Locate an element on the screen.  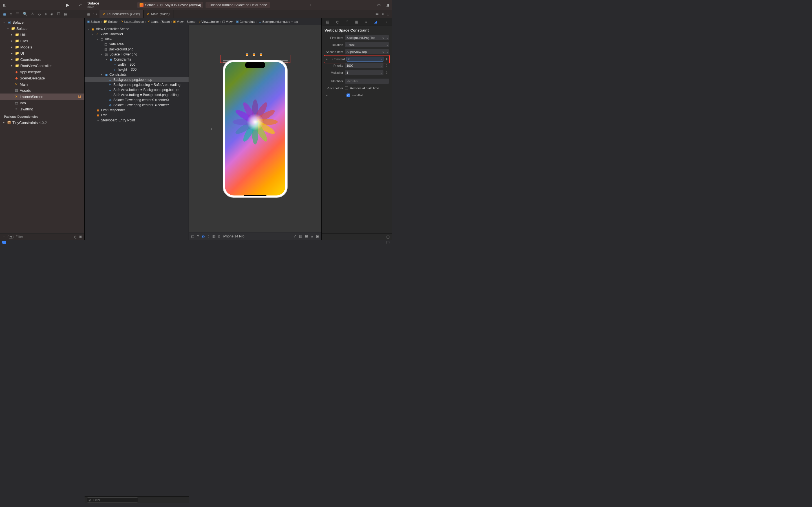
device-icon: ▯ is located at coordinates (219, 236).